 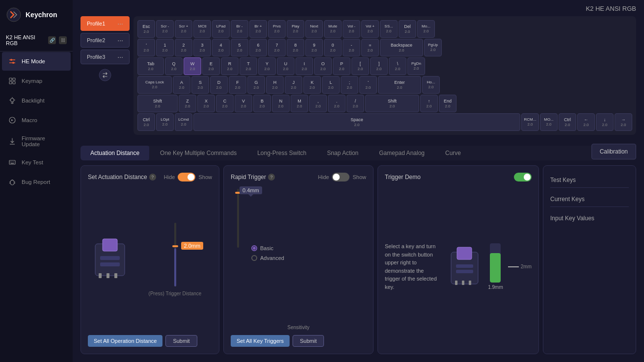 I want to click on sidebar-item-keymap: Keymap, so click(x=36, y=81).